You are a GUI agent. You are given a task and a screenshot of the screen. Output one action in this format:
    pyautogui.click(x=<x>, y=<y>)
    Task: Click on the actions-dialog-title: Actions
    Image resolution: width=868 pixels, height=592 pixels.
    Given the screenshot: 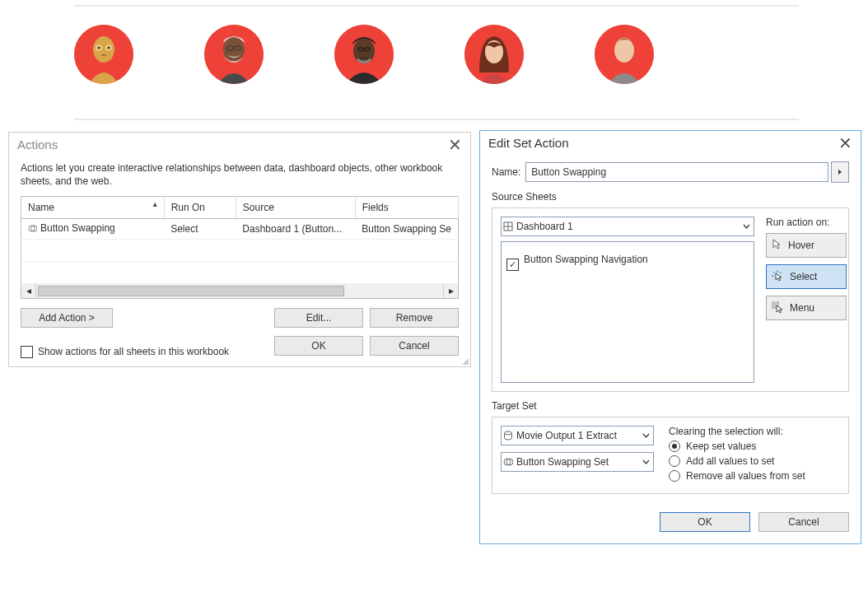 What is the action you would take?
    pyautogui.click(x=38, y=145)
    